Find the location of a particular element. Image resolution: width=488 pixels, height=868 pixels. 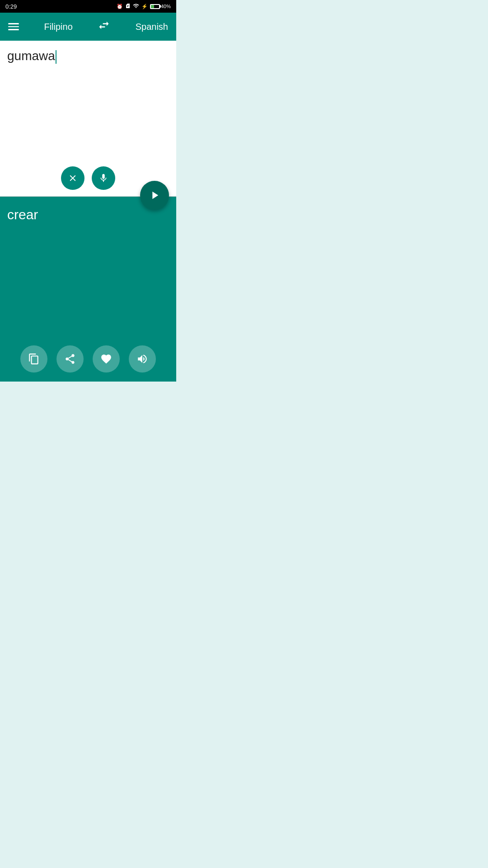

output-text-display: crear is located at coordinates (88, 214).